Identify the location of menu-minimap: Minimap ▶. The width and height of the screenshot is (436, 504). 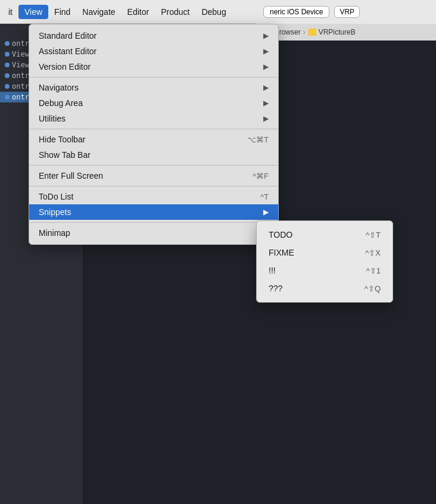
(154, 233).